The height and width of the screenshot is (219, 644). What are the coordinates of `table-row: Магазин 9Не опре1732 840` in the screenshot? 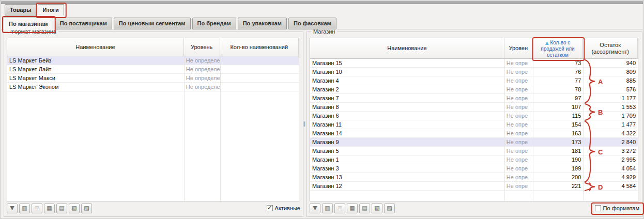 It's located at (474, 143).